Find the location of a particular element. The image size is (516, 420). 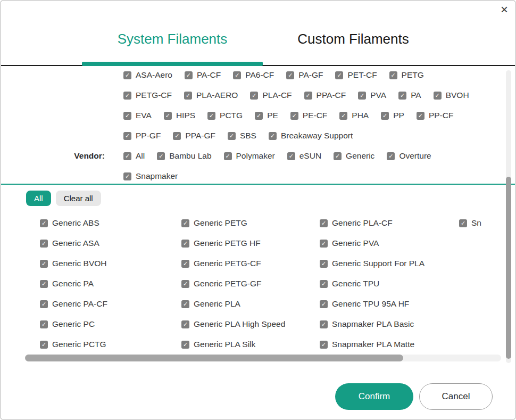

filament-checkbox-generic-petg-cf: ✓Generic PETG-CF is located at coordinates (251, 263).